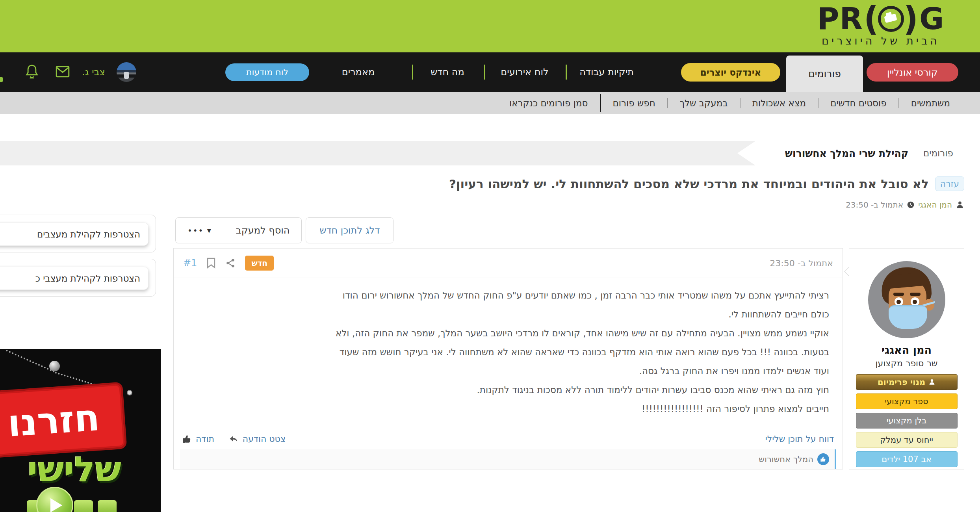  Describe the element at coordinates (230, 263) in the screenshot. I see `share-icon` at that location.